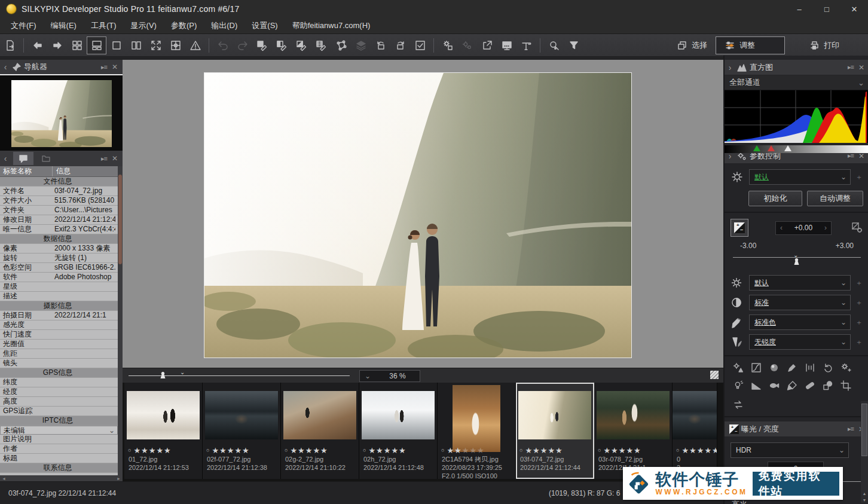 This screenshot has width=868, height=504. I want to click on sharpness-add-icon: ＋, so click(859, 342).